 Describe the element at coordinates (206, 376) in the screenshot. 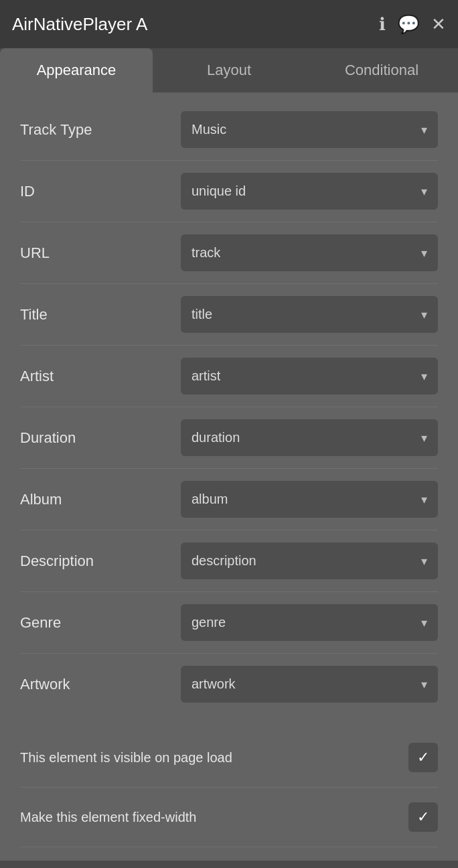

I see `field-value-4: artist` at that location.